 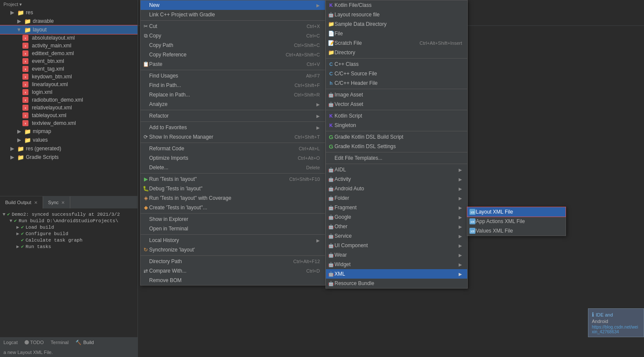 I want to click on build-line: ▼ ✔ Demo2: synced successfully at 2021/3…, so click(x=69, y=214).